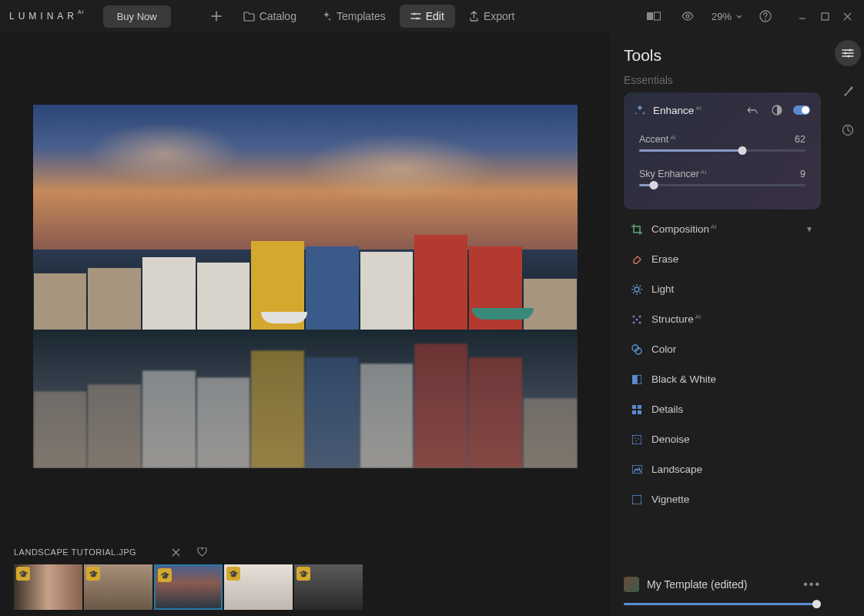 This screenshot has width=864, height=616. I want to click on denoise-tool: Denoise, so click(722, 439).